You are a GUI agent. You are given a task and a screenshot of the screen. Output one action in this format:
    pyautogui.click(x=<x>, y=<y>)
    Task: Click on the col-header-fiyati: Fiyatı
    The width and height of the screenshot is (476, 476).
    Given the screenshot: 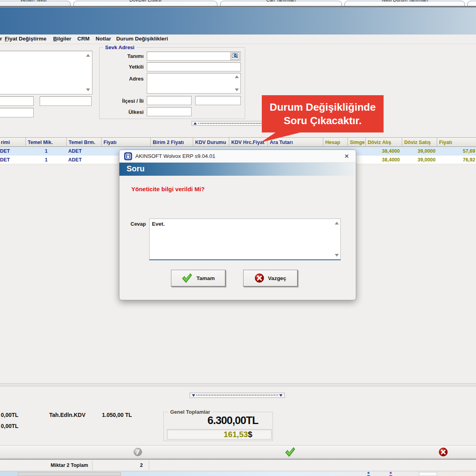 What is the action you would take?
    pyautogui.click(x=126, y=142)
    